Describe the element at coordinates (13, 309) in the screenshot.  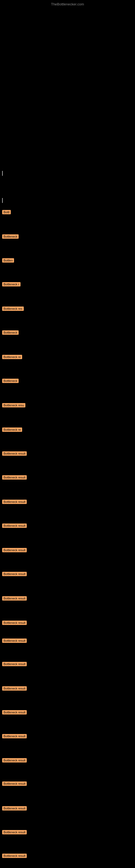
I see `bottleneck-badge-4: Bottleneck res` at that location.